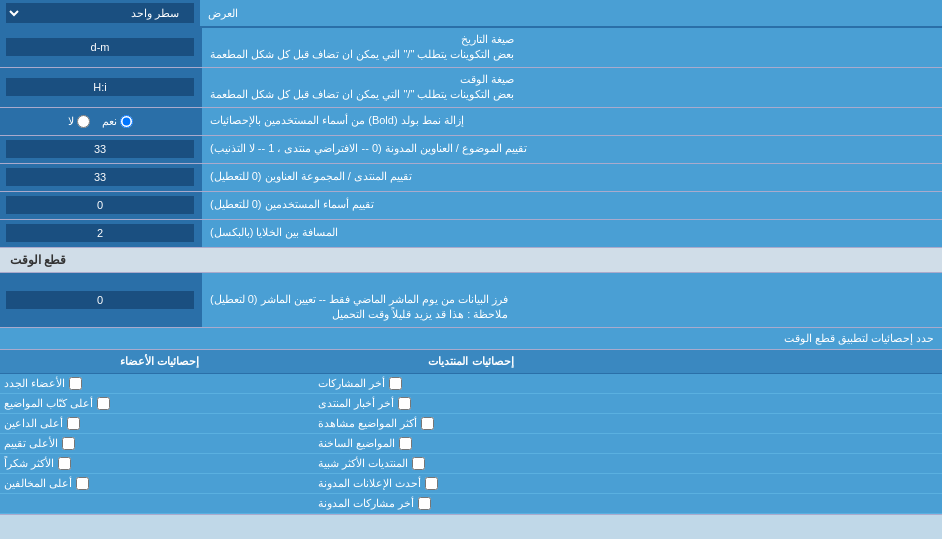 Image resolution: width=942 pixels, height=539 pixels. What do you see at coordinates (470, 362) in the screenshot?
I see `cb-header-col2: إحصائيات المنتديات` at bounding box center [470, 362].